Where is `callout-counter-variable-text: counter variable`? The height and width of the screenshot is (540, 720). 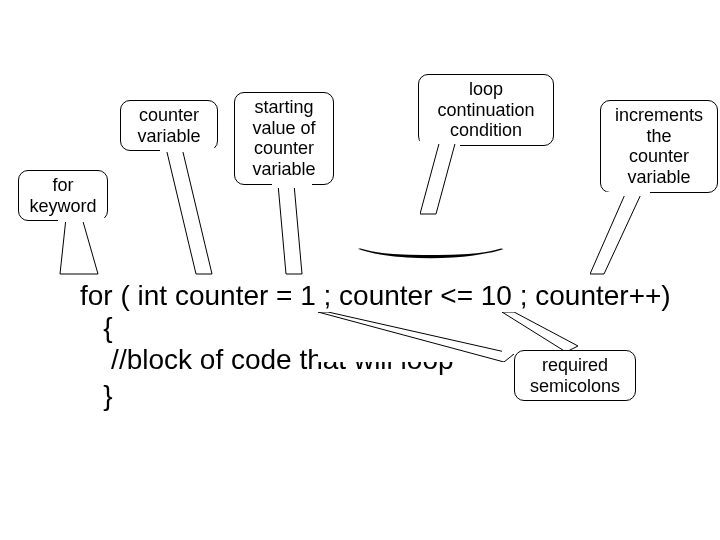
callout-counter-variable-text: counter variable is located at coordinates (168, 126).